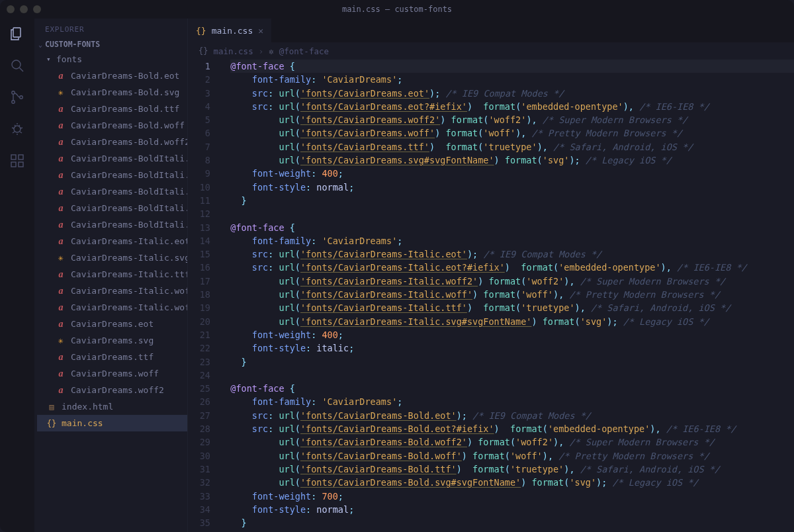 This screenshot has height=532, width=794. I want to click on file-item: aCaviarDreams-Bold.eot, so click(112, 75).